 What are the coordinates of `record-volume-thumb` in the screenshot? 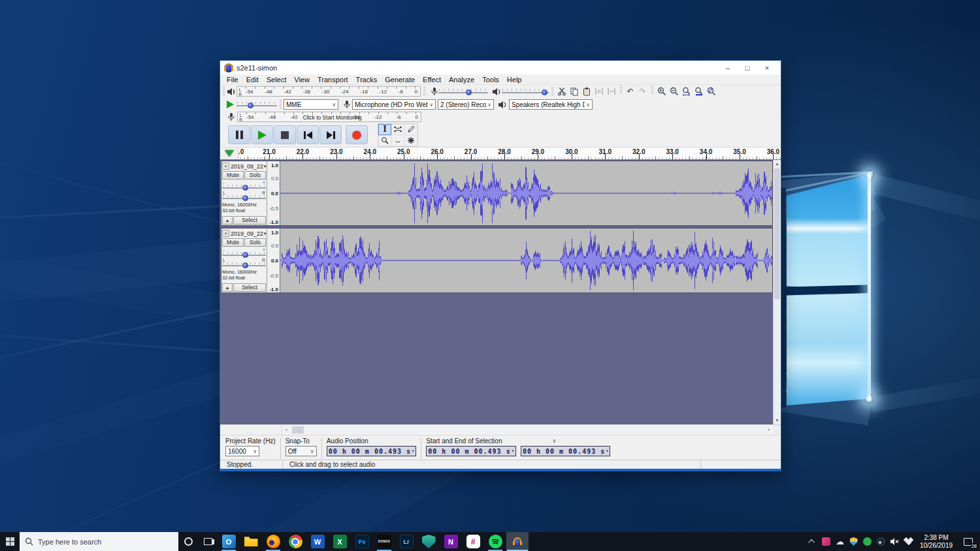 It's located at (469, 93).